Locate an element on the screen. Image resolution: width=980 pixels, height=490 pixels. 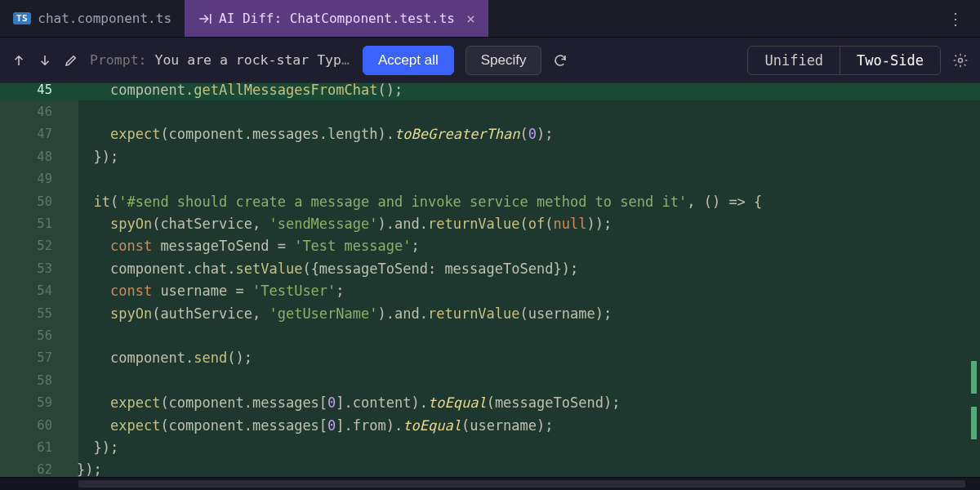
line-number: 51 is located at coordinates (33, 224).